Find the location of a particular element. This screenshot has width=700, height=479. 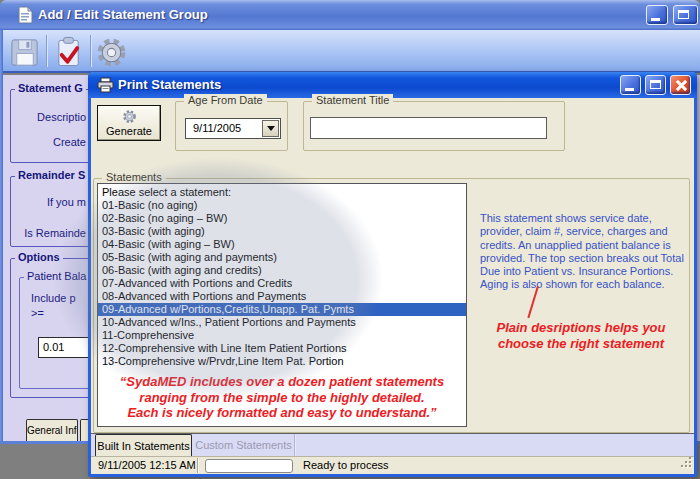

statement-title-input is located at coordinates (428, 128).